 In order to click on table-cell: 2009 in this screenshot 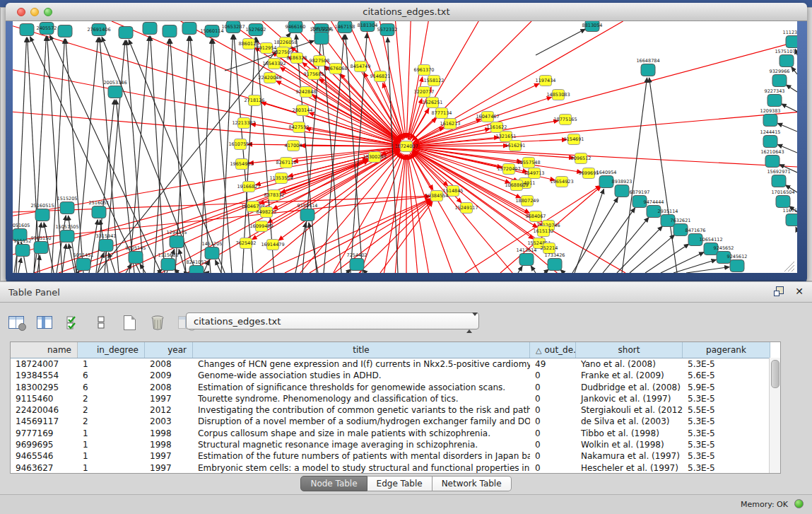, I will do `click(169, 375)`.